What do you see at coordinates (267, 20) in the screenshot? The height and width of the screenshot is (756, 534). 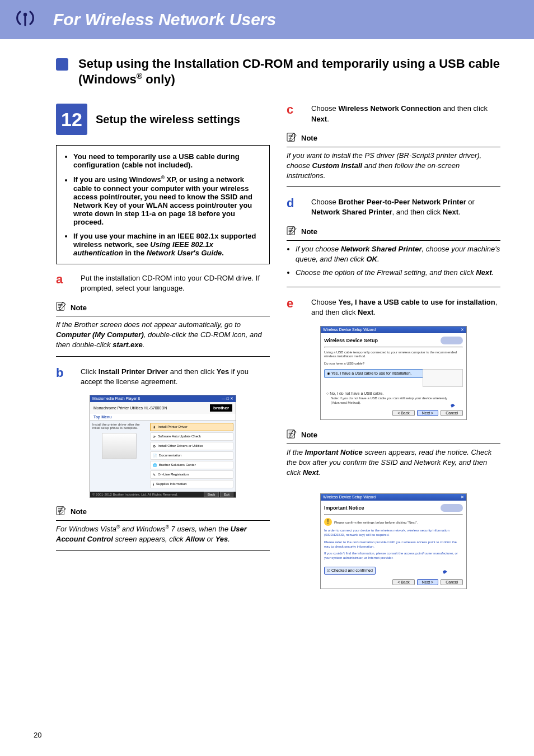 I see `page-banner: For Wireless Network Users` at bounding box center [267, 20].